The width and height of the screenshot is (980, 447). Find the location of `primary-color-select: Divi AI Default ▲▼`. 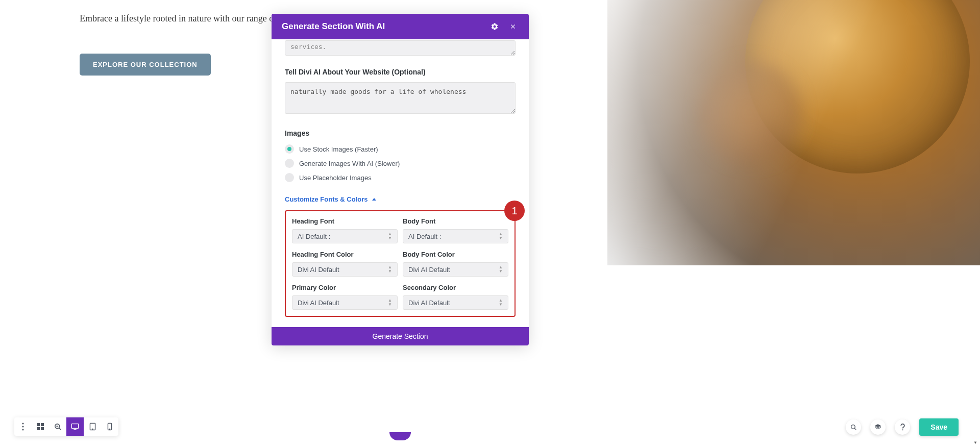

primary-color-select: Divi AI Default ▲▼ is located at coordinates (345, 303).